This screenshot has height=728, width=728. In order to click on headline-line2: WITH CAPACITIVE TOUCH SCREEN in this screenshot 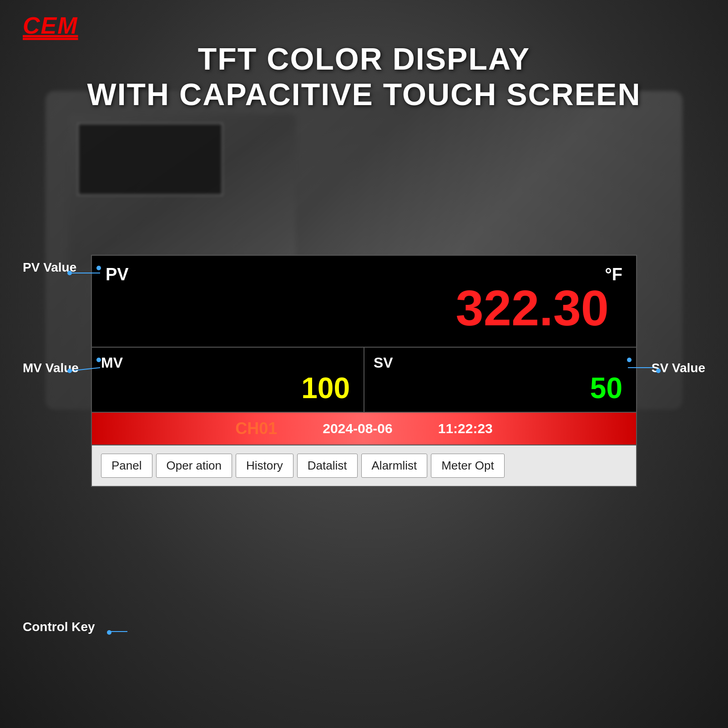, I will do `click(364, 94)`.